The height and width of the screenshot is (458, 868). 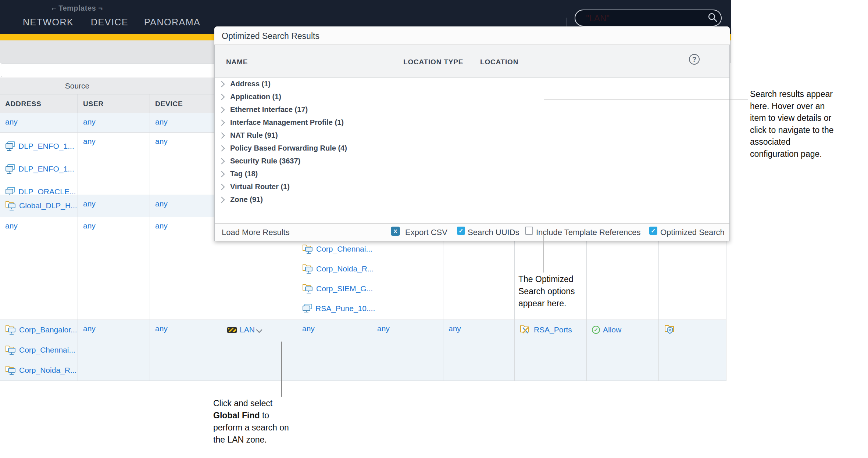 What do you see at coordinates (337, 309) in the screenshot?
I see `address-object: RSA_Pune_10....` at bounding box center [337, 309].